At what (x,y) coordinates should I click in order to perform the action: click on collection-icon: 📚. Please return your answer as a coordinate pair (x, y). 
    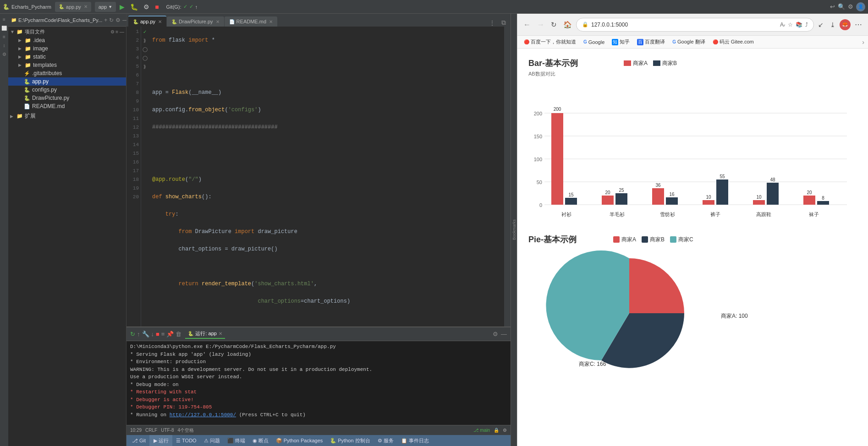
    Looking at the image, I should click on (799, 25).